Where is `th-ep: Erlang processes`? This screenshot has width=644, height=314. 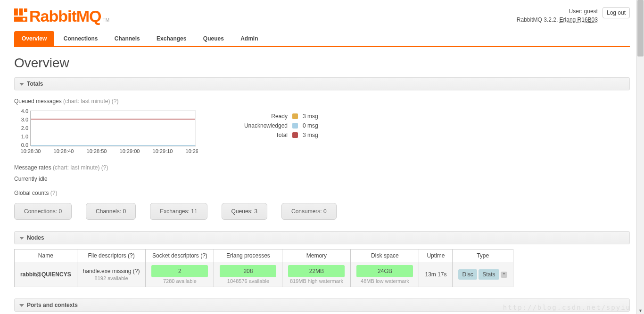
th-ep: Erlang processes is located at coordinates (248, 256).